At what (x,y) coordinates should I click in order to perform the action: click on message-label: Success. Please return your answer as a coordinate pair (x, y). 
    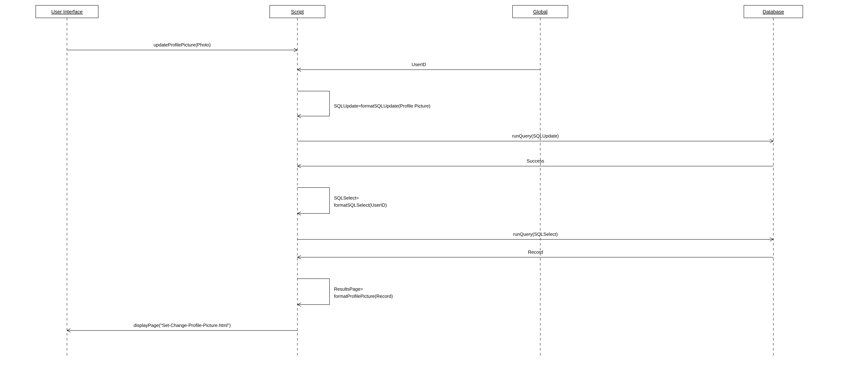
    Looking at the image, I should click on (535, 161).